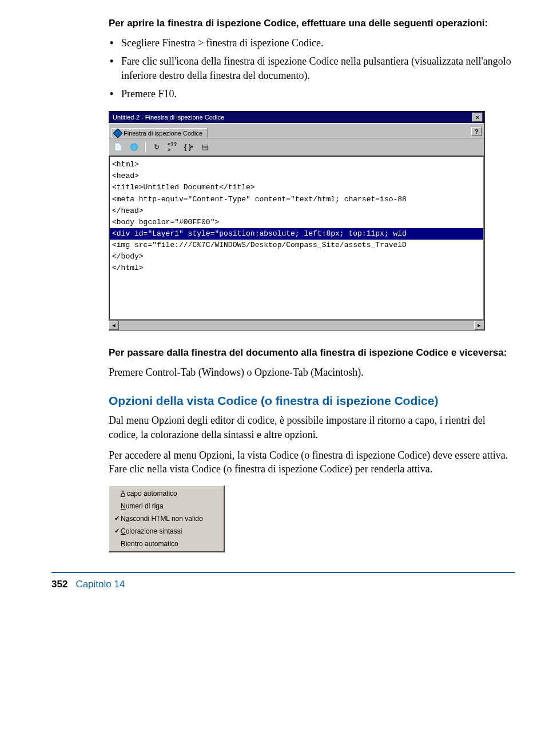 Image resolution: width=549 pixels, height=756 pixels. Describe the element at coordinates (312, 94) in the screenshot. I see `bullet-item: Premere F10.` at that location.